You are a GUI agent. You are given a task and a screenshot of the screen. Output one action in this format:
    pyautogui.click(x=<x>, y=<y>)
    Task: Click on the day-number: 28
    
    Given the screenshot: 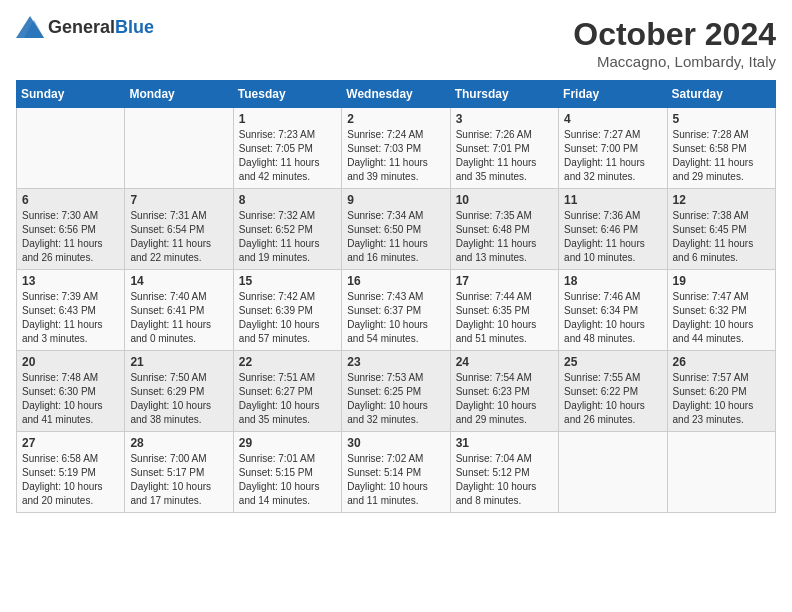 What is the action you would take?
    pyautogui.click(x=178, y=443)
    